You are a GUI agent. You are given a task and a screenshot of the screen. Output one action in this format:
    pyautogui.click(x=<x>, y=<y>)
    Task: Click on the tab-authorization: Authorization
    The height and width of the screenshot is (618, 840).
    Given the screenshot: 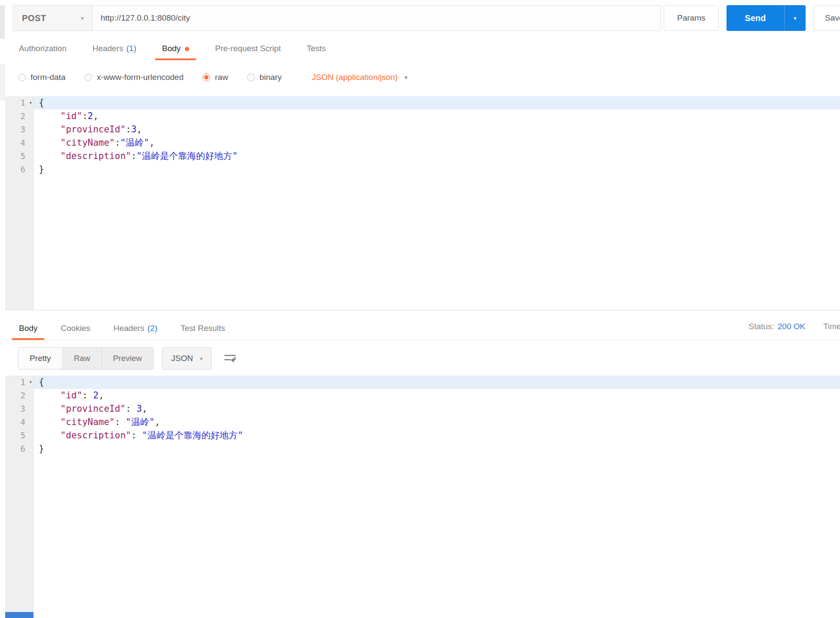 What is the action you would take?
    pyautogui.click(x=43, y=49)
    